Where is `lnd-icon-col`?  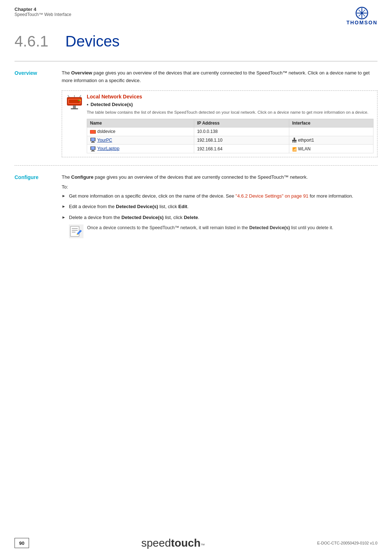
lnd-icon-col is located at coordinates (74, 124).